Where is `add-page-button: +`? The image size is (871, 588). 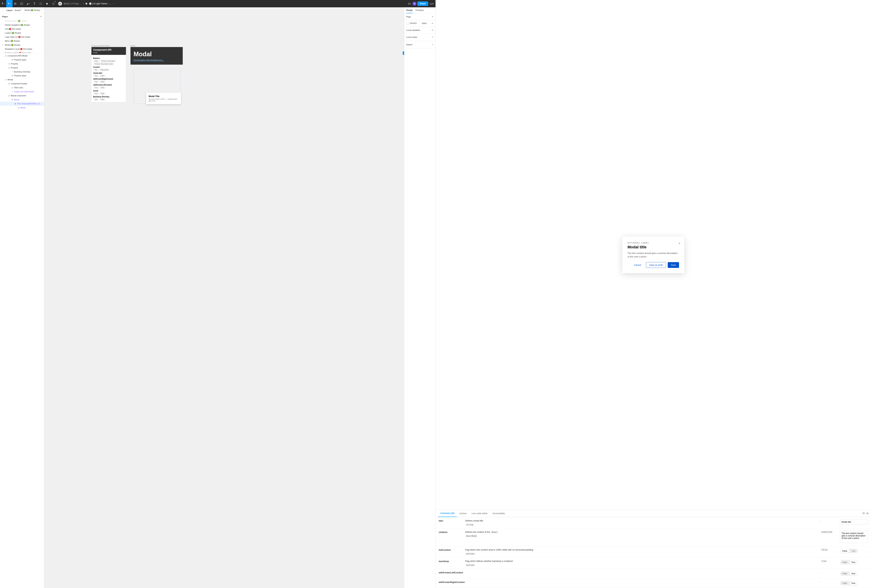
add-page-button: + is located at coordinates (41, 16).